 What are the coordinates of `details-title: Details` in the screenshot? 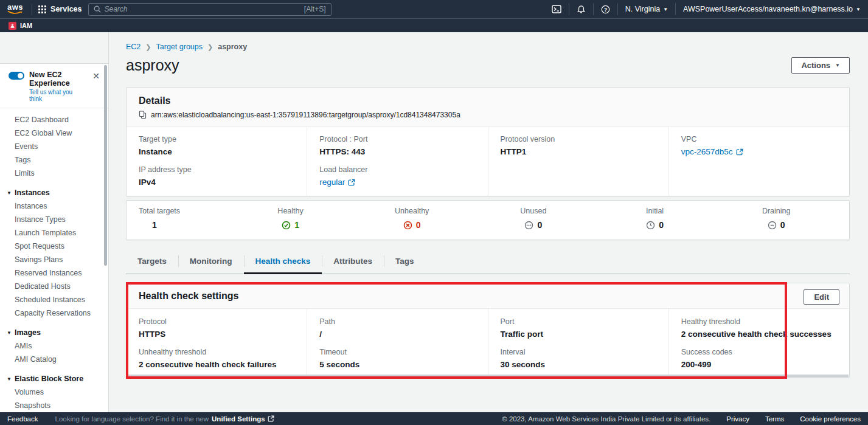 It's located at (488, 101).